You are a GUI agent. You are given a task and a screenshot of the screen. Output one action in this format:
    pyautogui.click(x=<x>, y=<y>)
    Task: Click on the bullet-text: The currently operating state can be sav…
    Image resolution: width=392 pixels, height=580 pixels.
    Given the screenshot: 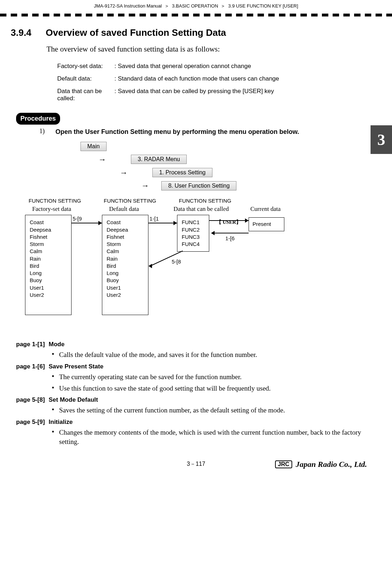 What is the action you would take?
    pyautogui.click(x=215, y=377)
    